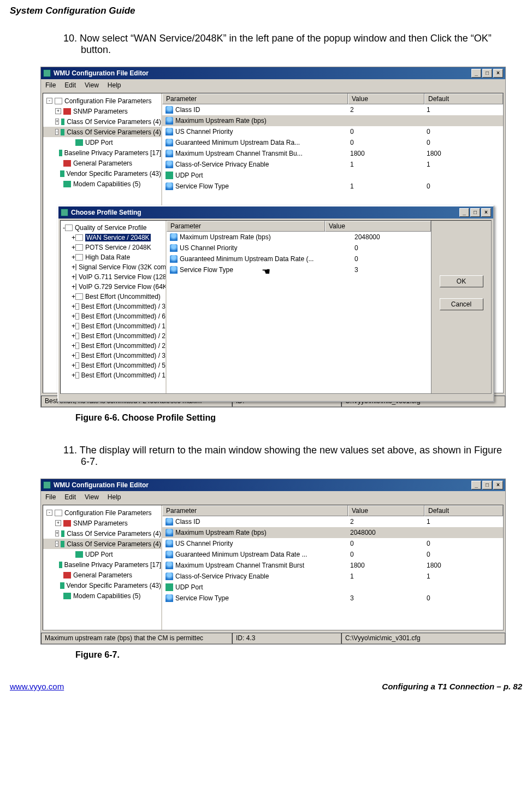 The image size is (532, 791). Describe the element at coordinates (333, 573) in the screenshot. I see `list-body: Class ID21Maximum Upstream Rate (bps)204…` at that location.